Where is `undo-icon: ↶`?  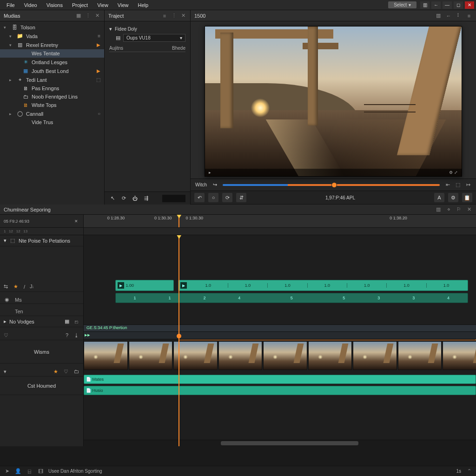
undo-icon: ↶ is located at coordinates (199, 198).